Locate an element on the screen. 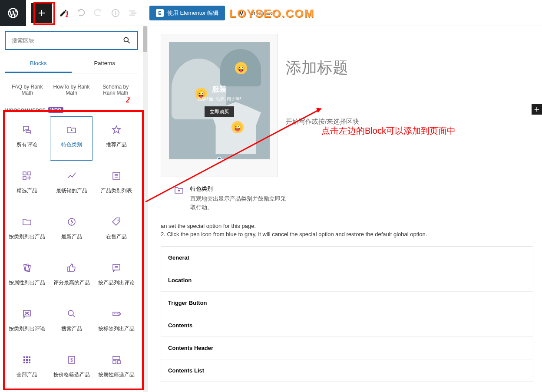 The width and height of the screenshot is (542, 392). block-item-8: 在售产品 is located at coordinates (116, 231).